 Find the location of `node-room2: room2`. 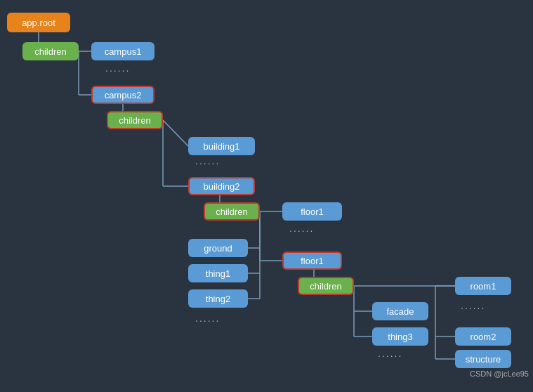

node-room2: room2 is located at coordinates (483, 337).